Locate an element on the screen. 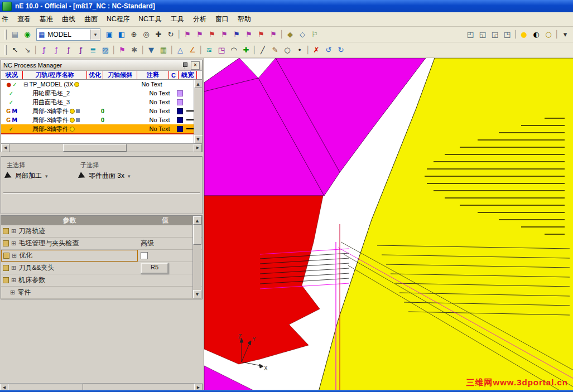  preferences-icon: ✱ is located at coordinates (134, 50).